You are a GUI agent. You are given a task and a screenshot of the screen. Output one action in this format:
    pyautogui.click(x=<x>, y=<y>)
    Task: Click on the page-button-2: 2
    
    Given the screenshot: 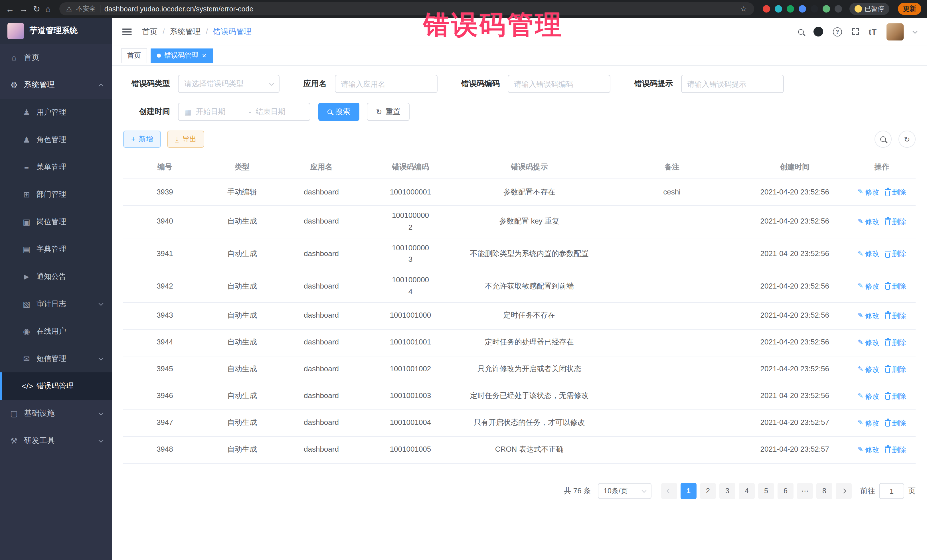 What is the action you would take?
    pyautogui.click(x=708, y=491)
    